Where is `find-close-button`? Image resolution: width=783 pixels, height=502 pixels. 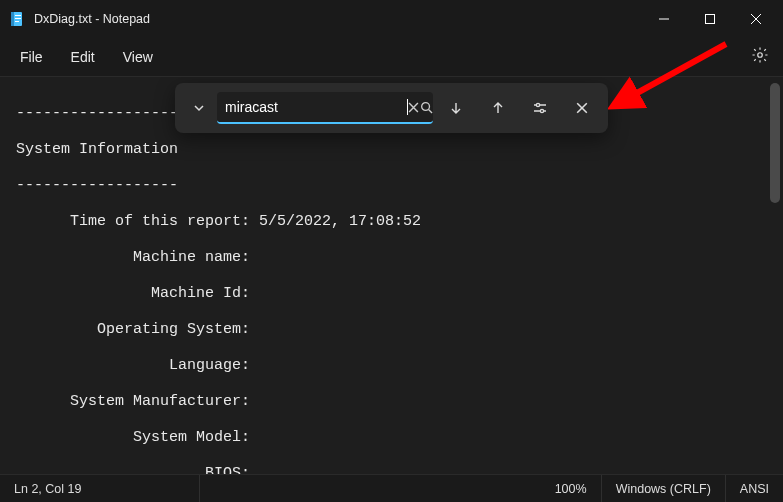
find-close-button is located at coordinates (582, 108).